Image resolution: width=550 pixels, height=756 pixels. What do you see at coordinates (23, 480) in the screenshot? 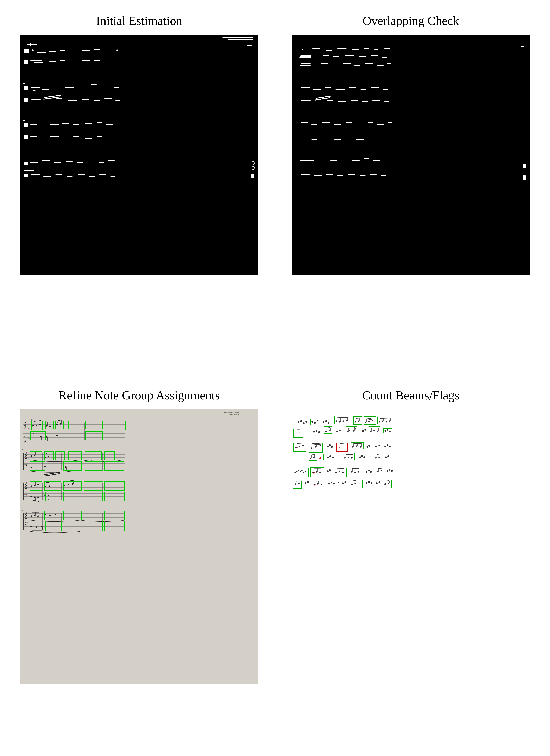
I see `svg-text: 15` at bounding box center [23, 480].